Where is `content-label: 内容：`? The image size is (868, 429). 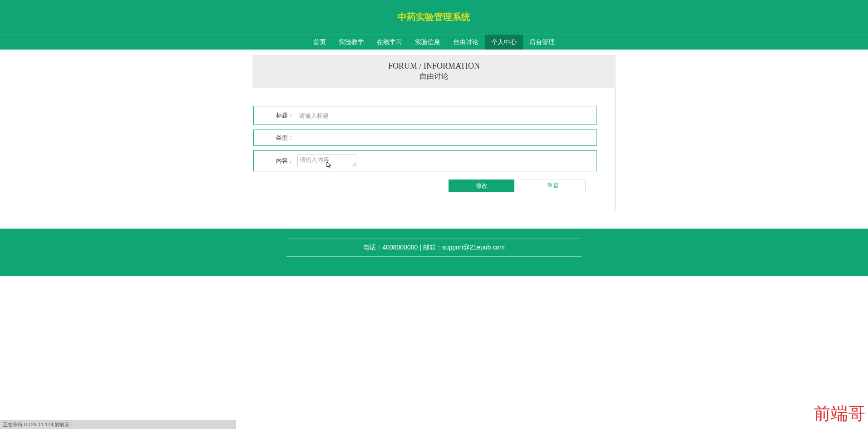
content-label: 内容： is located at coordinates (278, 161).